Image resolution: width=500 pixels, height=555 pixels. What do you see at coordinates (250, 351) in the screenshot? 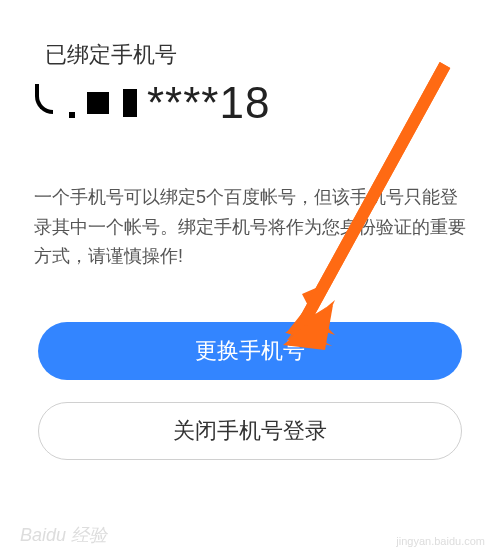
I see `change-phone-button: 更换手机号` at bounding box center [250, 351].